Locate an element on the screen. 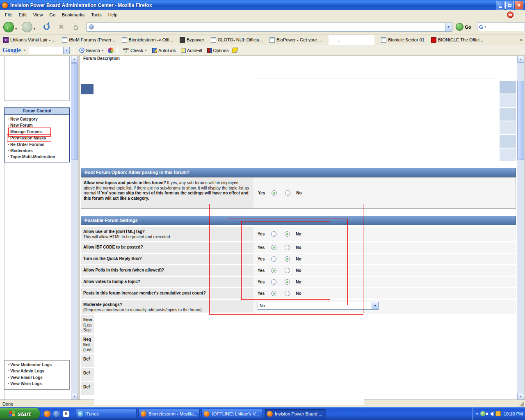 The height and width of the screenshot is (420, 525). toolbar-separator is located at coordinates (118, 50).